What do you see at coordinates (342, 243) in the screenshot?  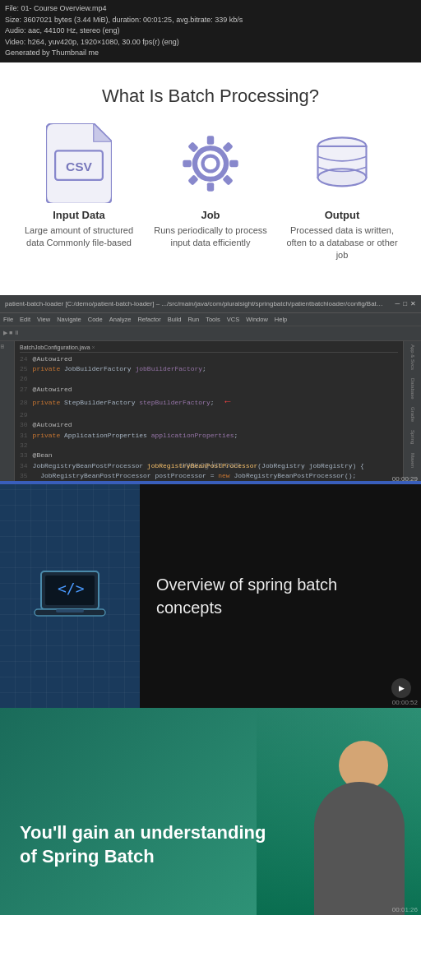 I see `output-desc: Processed data is written, often to a da…` at bounding box center [342, 243].